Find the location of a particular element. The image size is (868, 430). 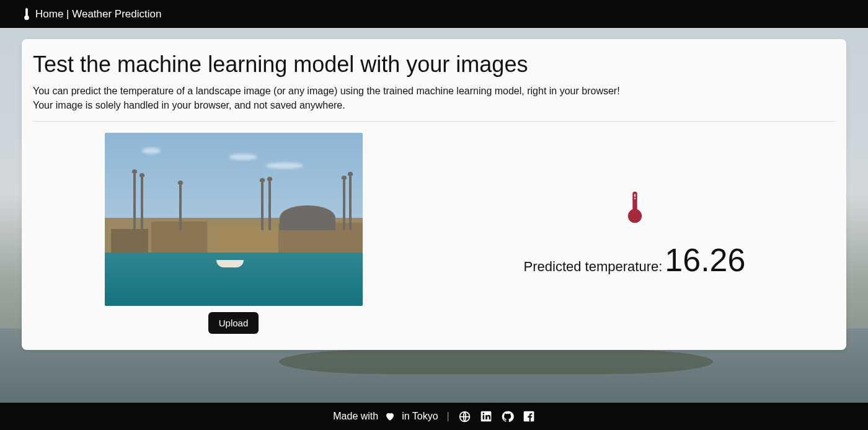

footer-made-with-suffix: in Tokyo is located at coordinates (420, 416).